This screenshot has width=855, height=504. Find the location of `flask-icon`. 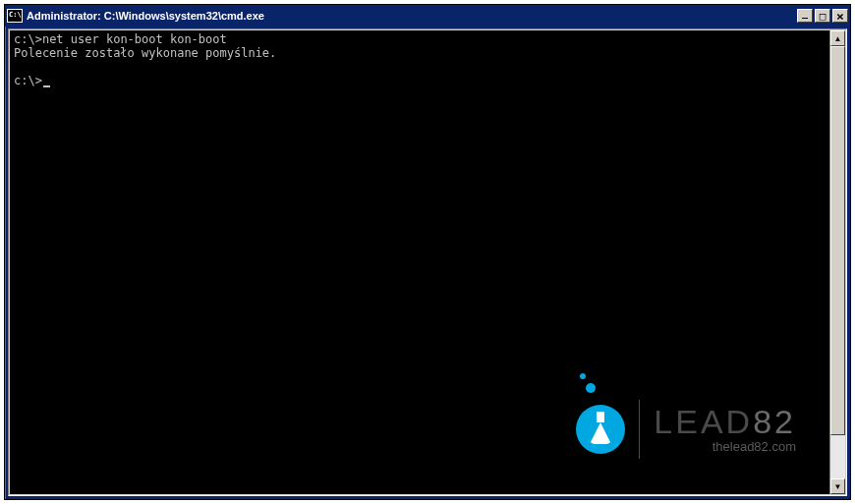

flask-icon is located at coordinates (600, 429).